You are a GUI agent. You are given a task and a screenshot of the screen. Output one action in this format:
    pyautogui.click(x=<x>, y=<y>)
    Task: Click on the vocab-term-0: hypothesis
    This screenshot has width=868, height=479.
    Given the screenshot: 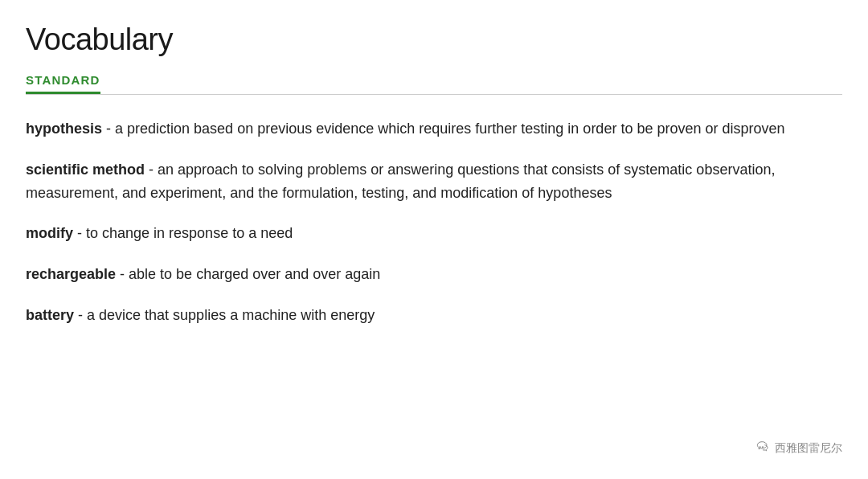 What is the action you would take?
    pyautogui.click(x=64, y=129)
    